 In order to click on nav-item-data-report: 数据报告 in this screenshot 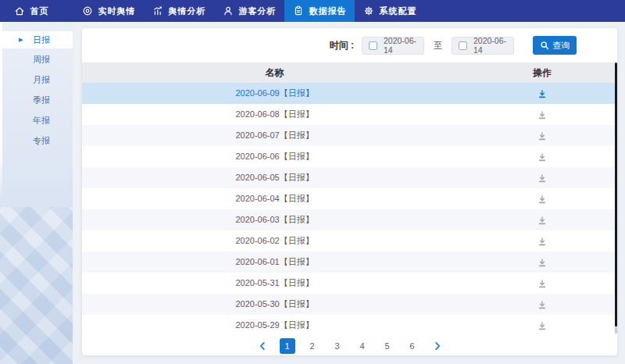, I will do `click(320, 11)`.